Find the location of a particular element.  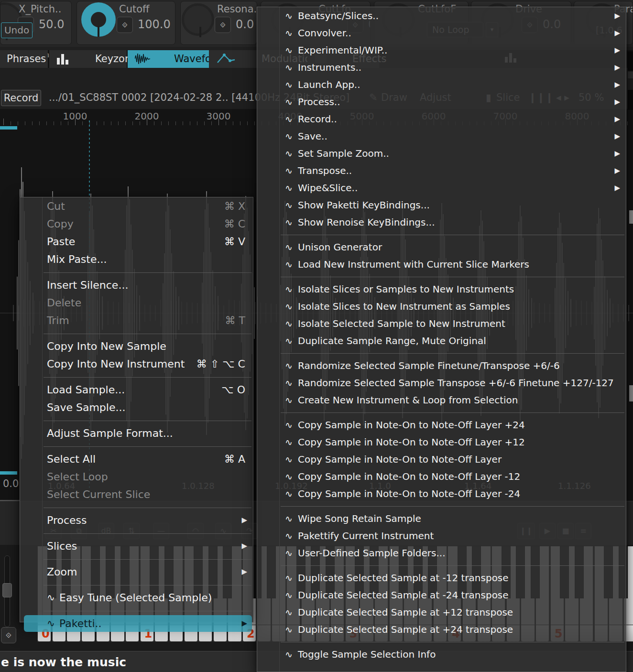

menu-item-insert-silence: Insert Silence... is located at coordinates (137, 285).